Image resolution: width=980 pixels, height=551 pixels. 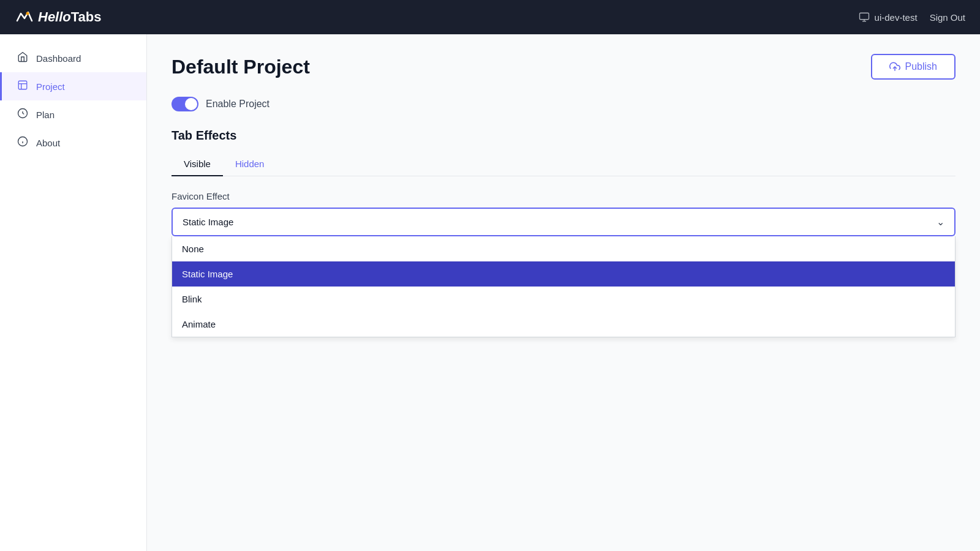 I want to click on sidebar-label-plan: Plan, so click(x=45, y=115).